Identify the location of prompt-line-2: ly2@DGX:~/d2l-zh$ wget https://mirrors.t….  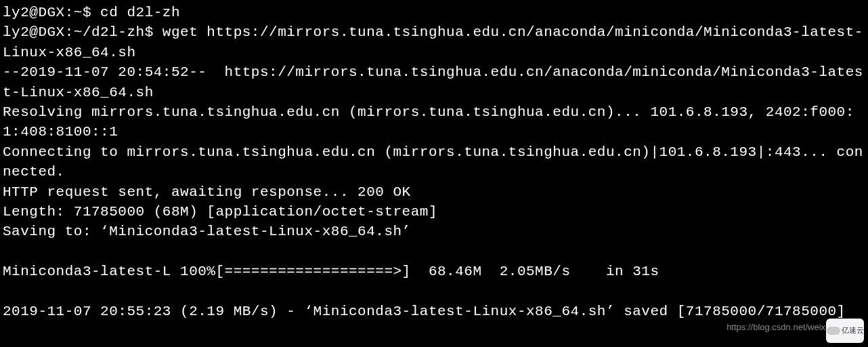
(433, 42).